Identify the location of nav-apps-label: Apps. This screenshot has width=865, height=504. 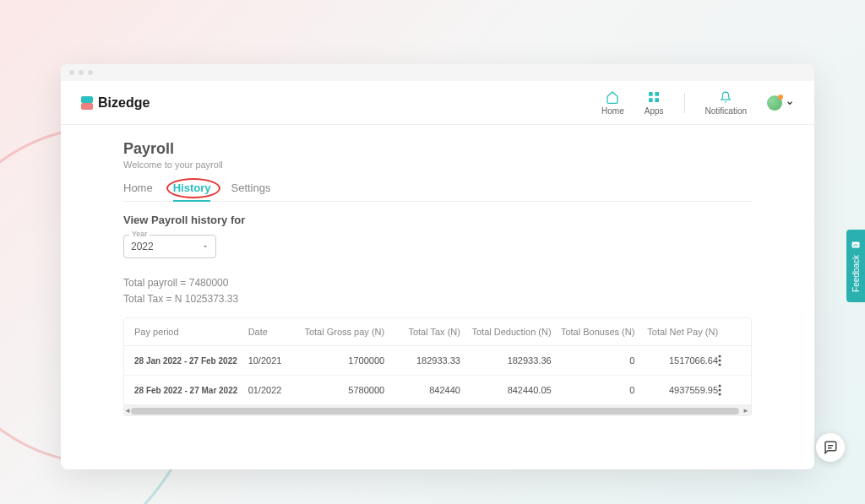
(654, 111).